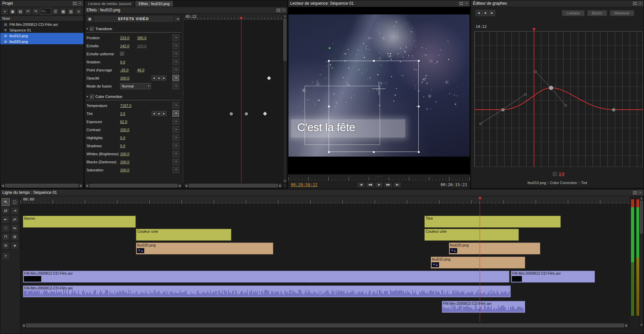  Describe the element at coordinates (6, 256) in the screenshot. I see `add-track-button: +` at that location.